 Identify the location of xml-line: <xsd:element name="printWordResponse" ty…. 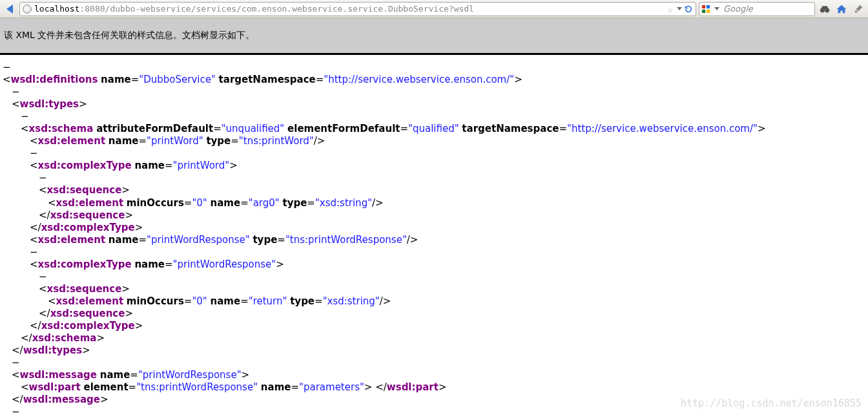
(434, 240).